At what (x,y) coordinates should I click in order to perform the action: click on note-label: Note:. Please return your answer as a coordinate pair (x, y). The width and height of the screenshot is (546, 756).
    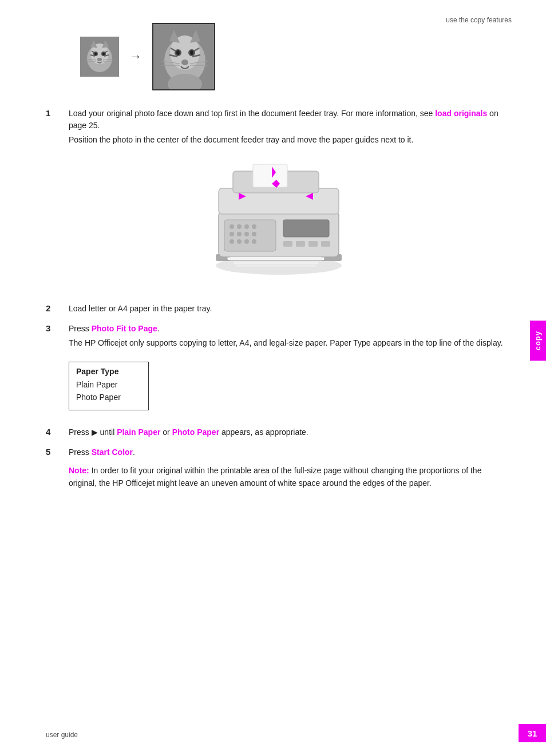
    Looking at the image, I should click on (79, 470).